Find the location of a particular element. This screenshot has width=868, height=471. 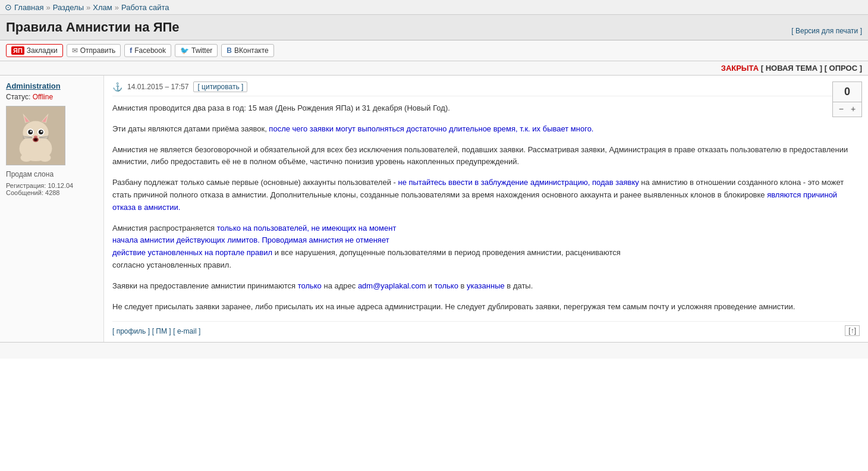

bottom-area is located at coordinates (434, 351).